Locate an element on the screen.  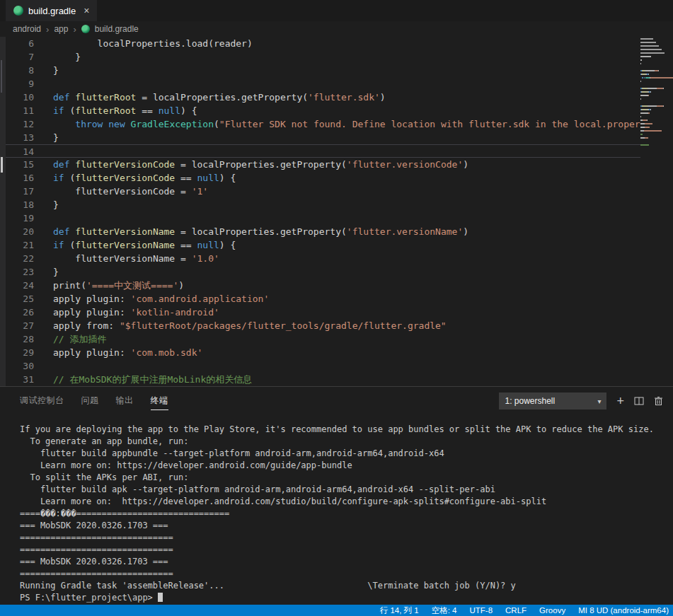
line-number: 28 is located at coordinates (20, 339).